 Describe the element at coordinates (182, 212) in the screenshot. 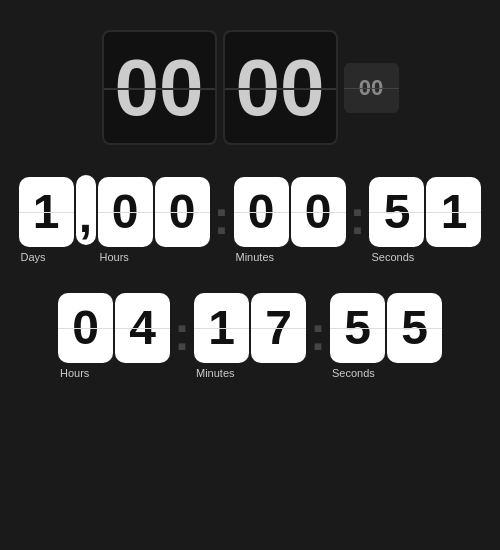

I see `hours-digit-2: 0` at that location.